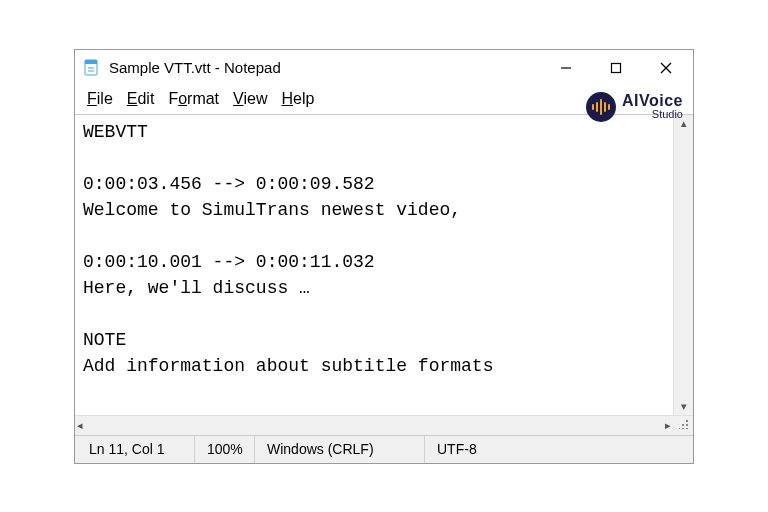 This screenshot has width=768, height=512. What do you see at coordinates (652, 106) in the screenshot?
I see `brand-text: AIVoice Studio` at bounding box center [652, 106].